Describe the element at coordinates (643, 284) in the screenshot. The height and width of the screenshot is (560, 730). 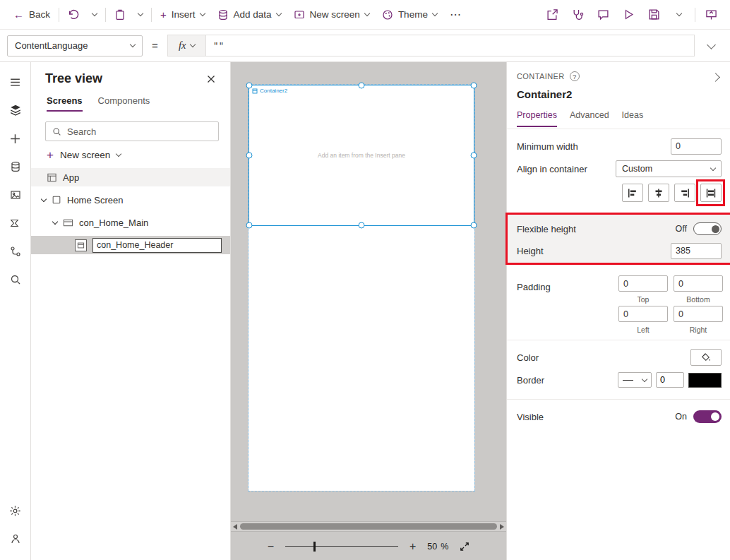
I see `padding-top-input` at that location.